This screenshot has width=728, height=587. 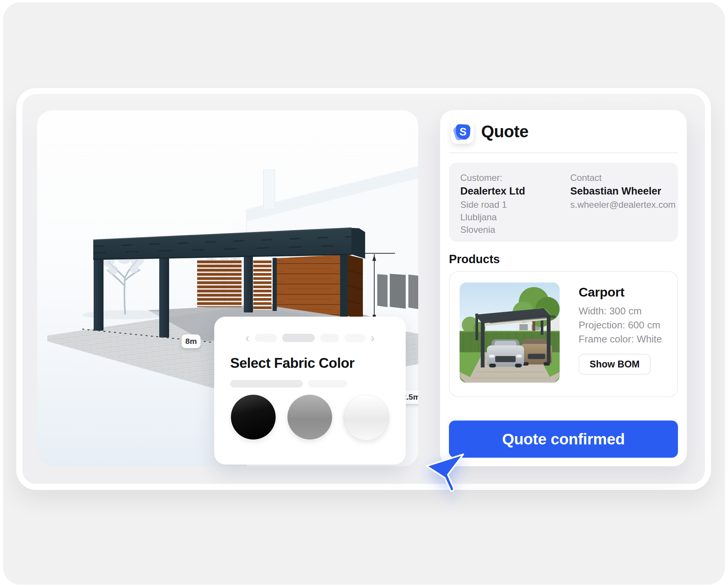 What do you see at coordinates (563, 202) in the screenshot?
I see `customer-info-box: Customer: Dealertex Ltd Side road 1 Llub…` at bounding box center [563, 202].